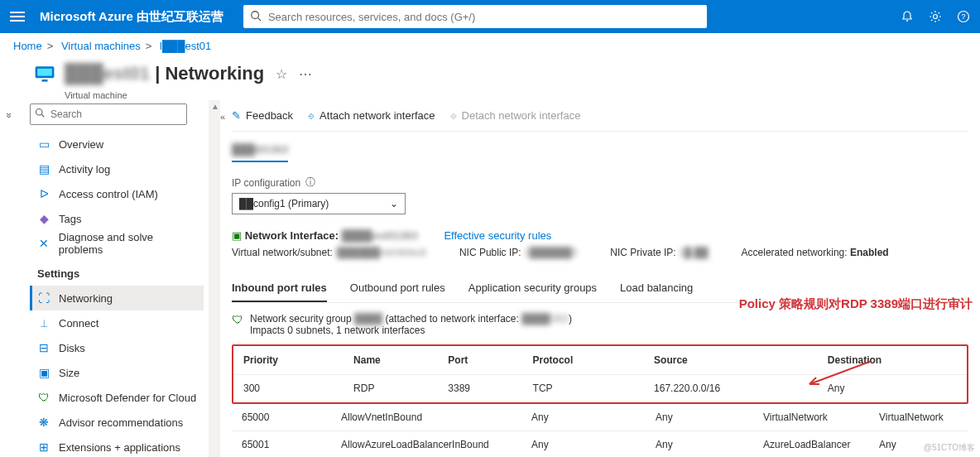 The width and height of the screenshot is (980, 457). Describe the element at coordinates (600, 374) in the screenshot. I see `rules-table-highlight: Priority Name Port Protocol Source Desti…` at that location.